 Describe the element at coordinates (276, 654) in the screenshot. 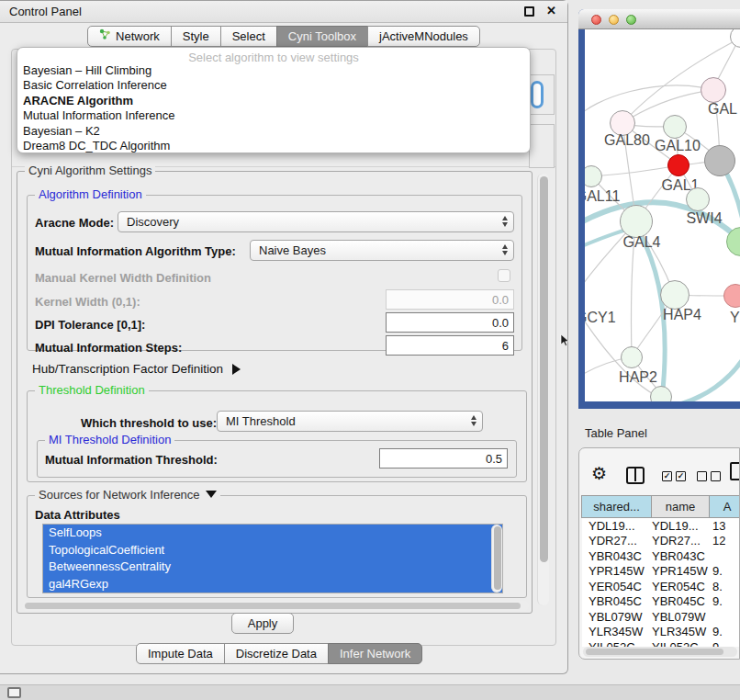

I see `bottom-tab-discretize-data: Discretize Data` at that location.